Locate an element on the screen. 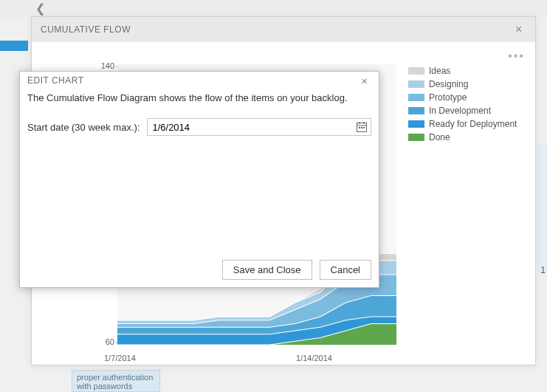  x-axis-label-2: 1/14/2014 is located at coordinates (314, 358).